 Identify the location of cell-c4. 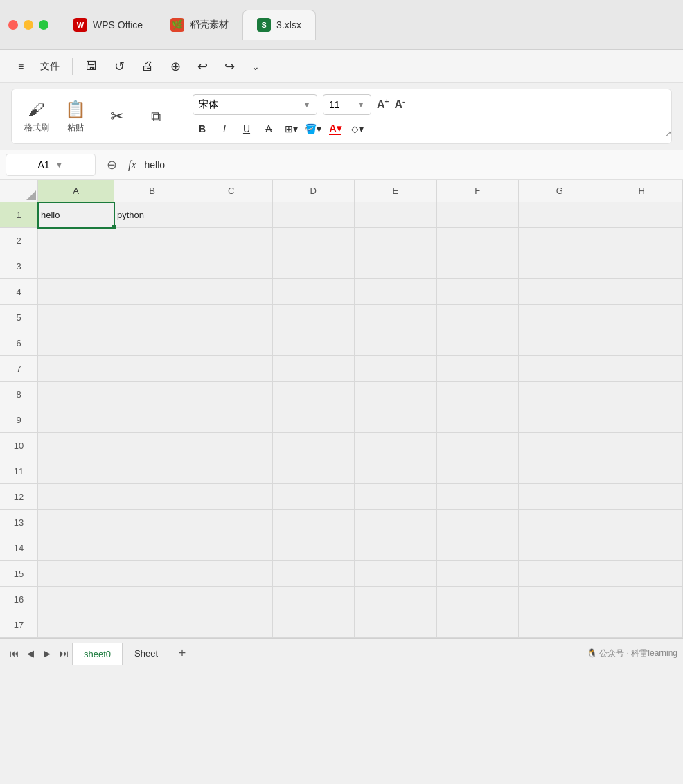
(231, 292).